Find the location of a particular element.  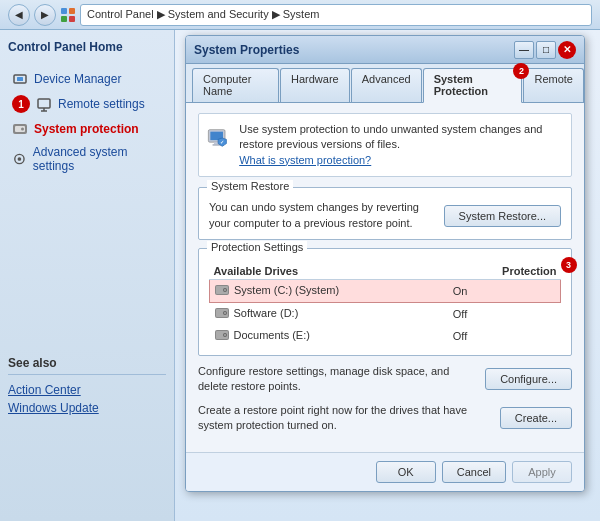

windows-update-link: Windows Update is located at coordinates (87, 408).